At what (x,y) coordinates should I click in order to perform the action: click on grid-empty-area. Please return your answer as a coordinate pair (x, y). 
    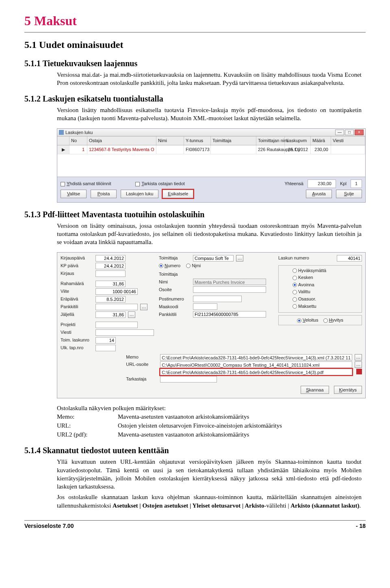
    Looking at the image, I should click on (211, 165).